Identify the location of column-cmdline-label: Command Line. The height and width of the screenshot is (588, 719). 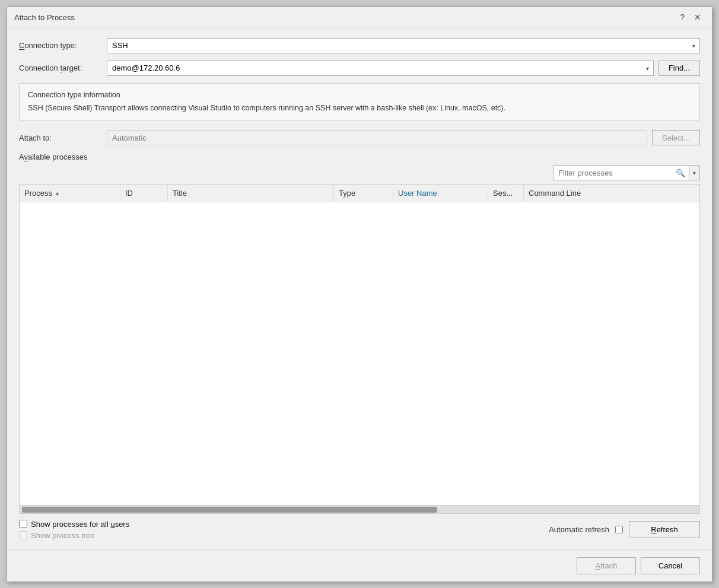
(555, 193).